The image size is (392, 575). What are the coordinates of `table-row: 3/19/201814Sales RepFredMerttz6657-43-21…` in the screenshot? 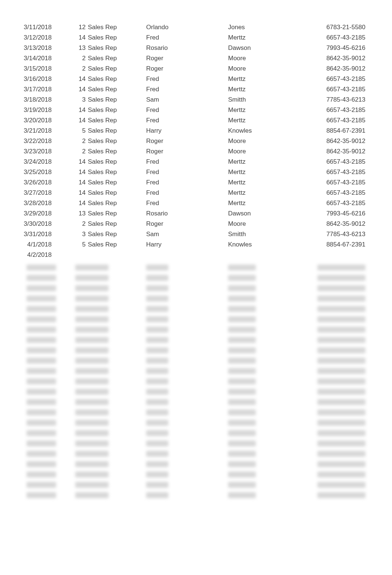 It's located at (196, 110).